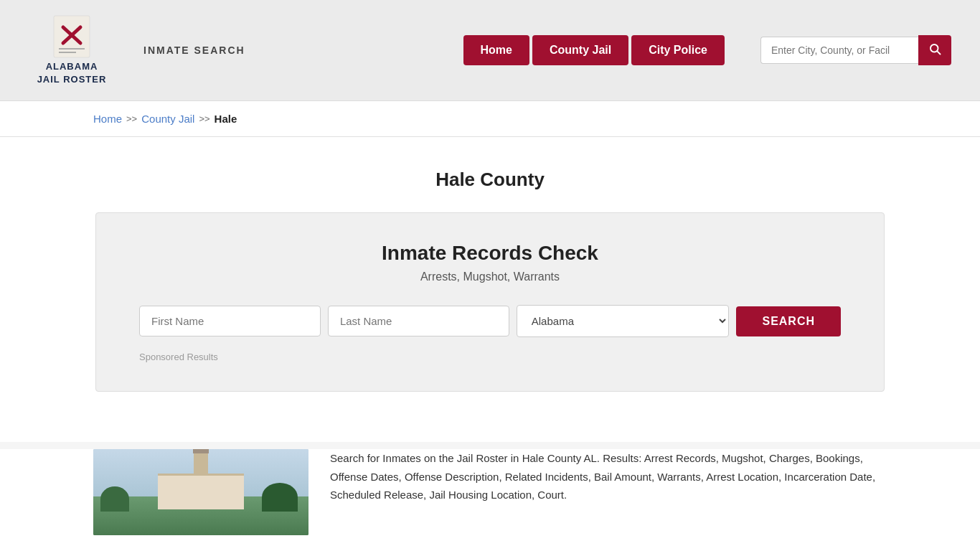  Describe the element at coordinates (72, 36) in the screenshot. I see `logo-icon` at that location.